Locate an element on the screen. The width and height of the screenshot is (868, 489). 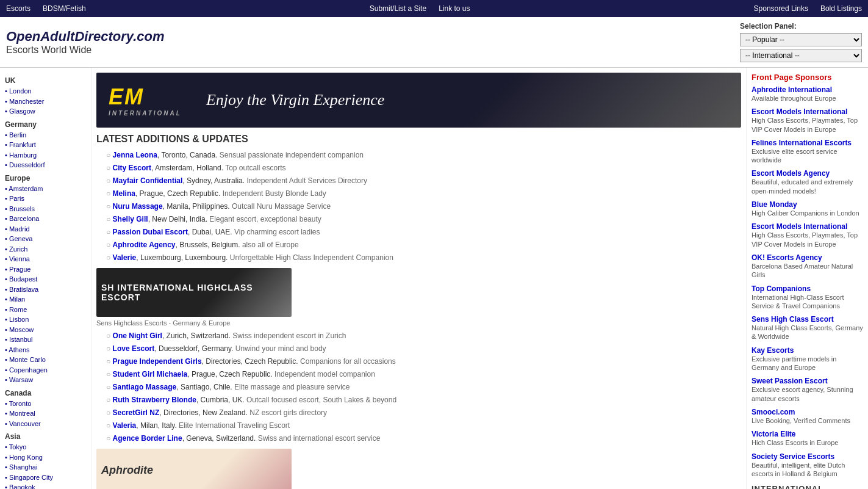
listing-link: One Night Girl is located at coordinates (138, 336).